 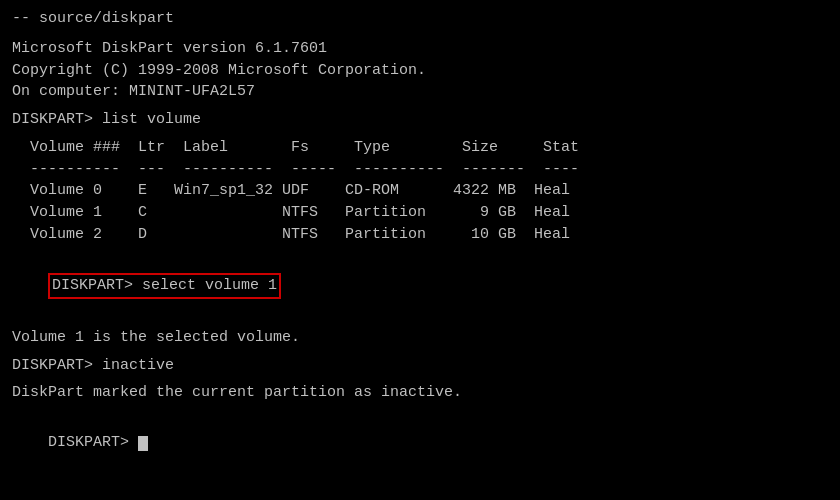 What do you see at coordinates (420, 366) in the screenshot?
I see `command3-line: DISKPART> inactive` at bounding box center [420, 366].